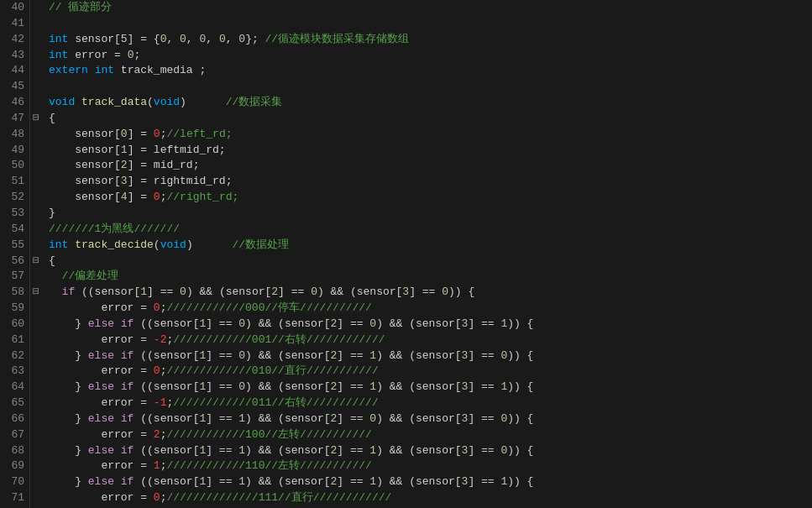 This screenshot has width=812, height=508. I want to click on line-content: error = -1;////////////011//右转//////////…, so click(427, 403).